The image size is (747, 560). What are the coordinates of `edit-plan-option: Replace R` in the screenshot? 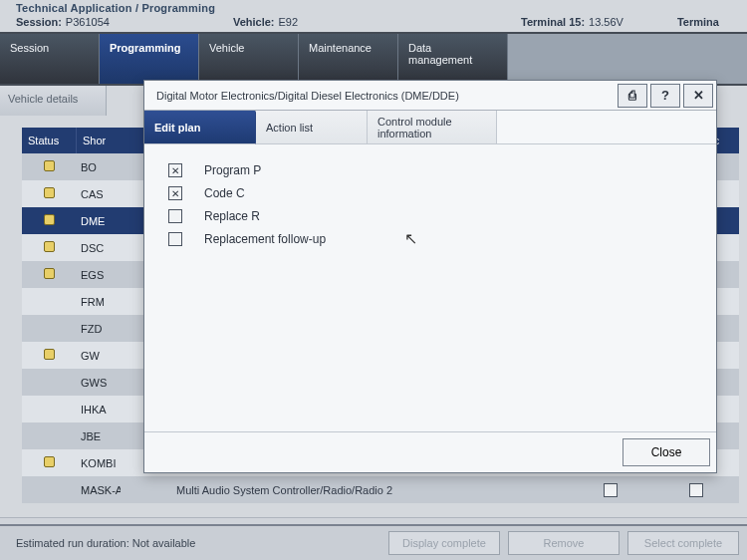 It's located at (430, 216).